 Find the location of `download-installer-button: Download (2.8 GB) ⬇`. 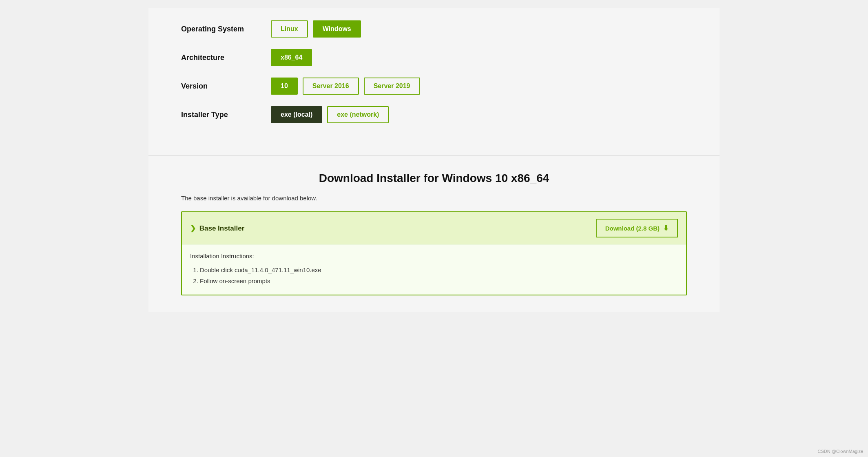

download-installer-button: Download (2.8 GB) ⬇ is located at coordinates (637, 228).